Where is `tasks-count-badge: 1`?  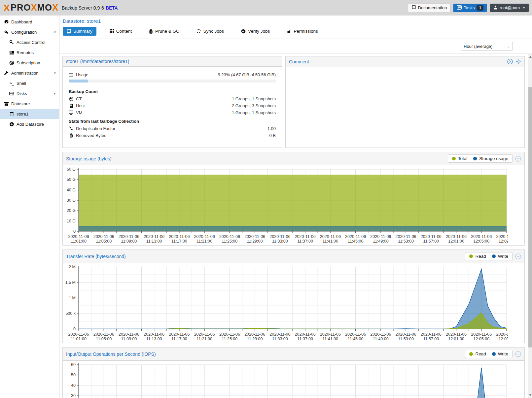 tasks-count-badge: 1 is located at coordinates (480, 8).